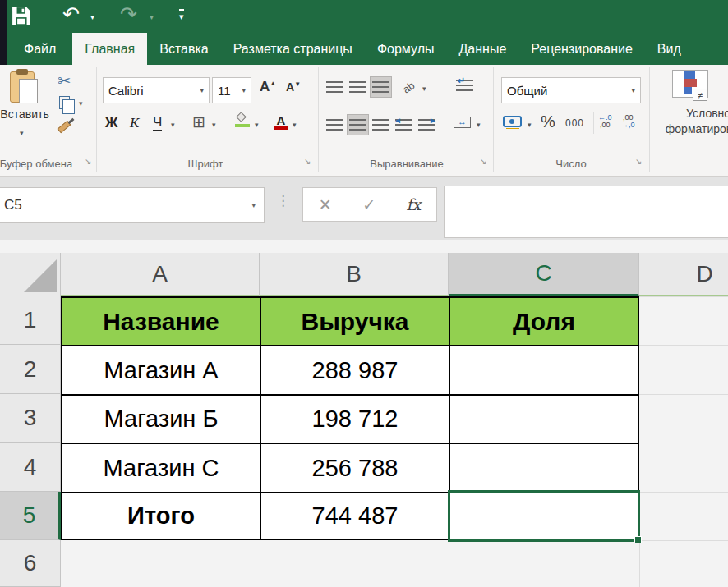  What do you see at coordinates (544, 369) in the screenshot?
I see `cell-c2` at bounding box center [544, 369].